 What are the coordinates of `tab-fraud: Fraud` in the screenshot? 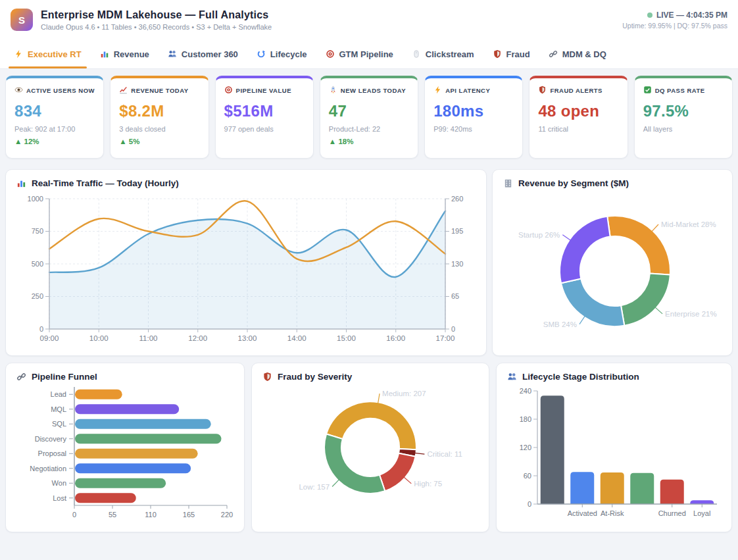 It's located at (512, 54).